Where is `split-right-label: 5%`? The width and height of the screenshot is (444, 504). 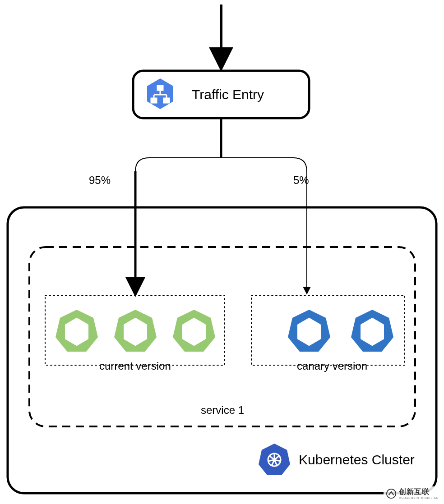 split-right-label: 5% is located at coordinates (301, 180).